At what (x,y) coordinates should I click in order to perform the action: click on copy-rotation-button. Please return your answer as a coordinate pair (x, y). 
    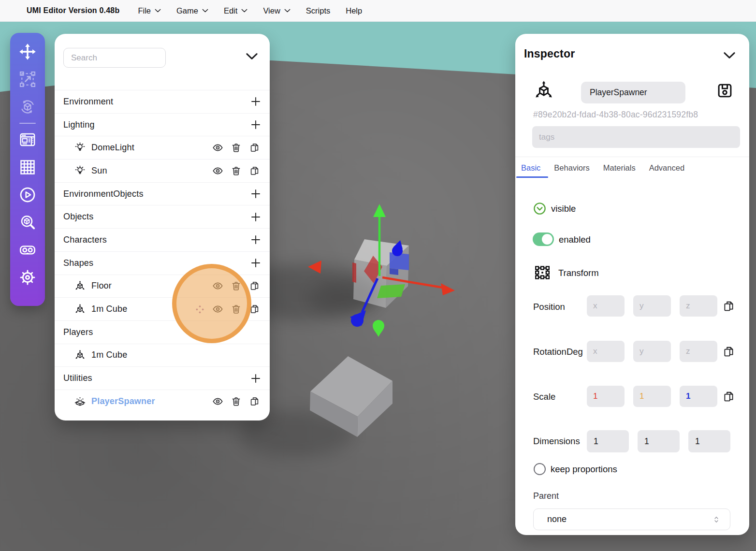
    Looking at the image, I should click on (729, 352).